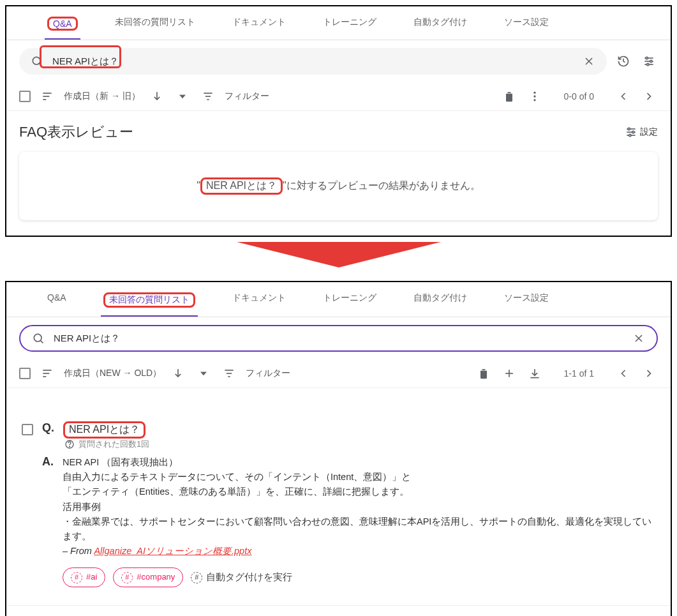 This screenshot has height=616, width=677. I want to click on tab-qa-label: Q&A, so click(63, 24).